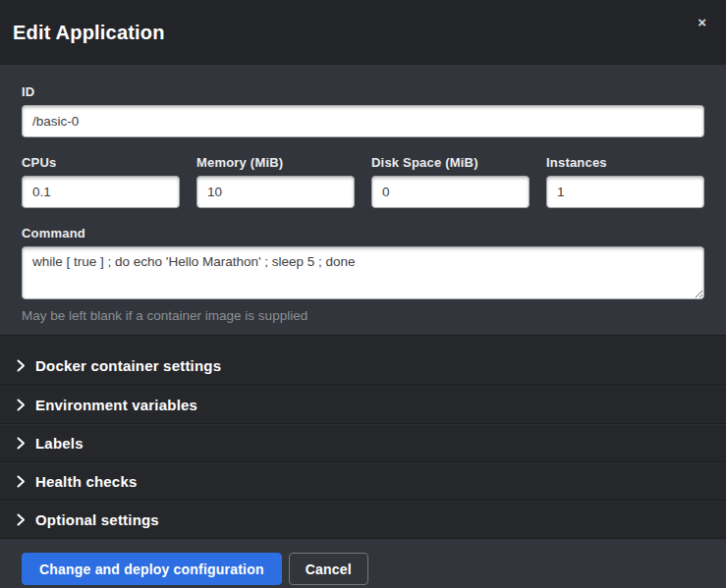  I want to click on memory-label: Memory (MiB), so click(275, 163).